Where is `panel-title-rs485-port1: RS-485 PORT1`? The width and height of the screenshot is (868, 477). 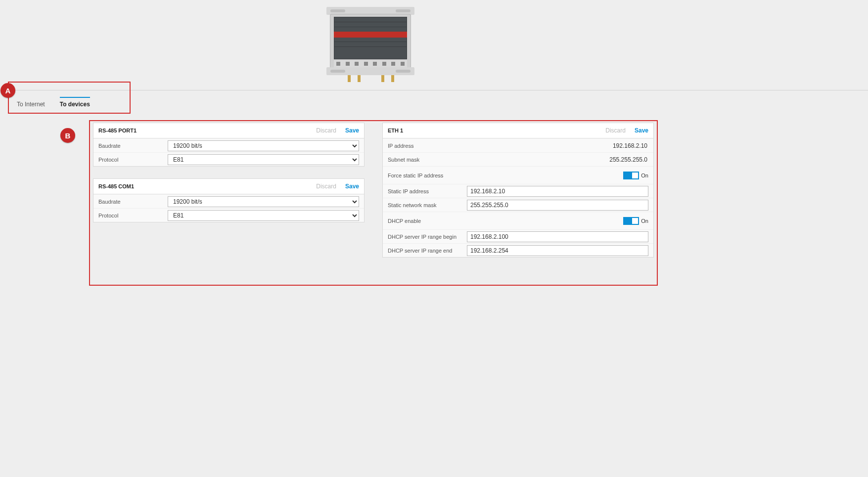
panel-title-rs485-port1: RS-485 PORT1 is located at coordinates (118, 130).